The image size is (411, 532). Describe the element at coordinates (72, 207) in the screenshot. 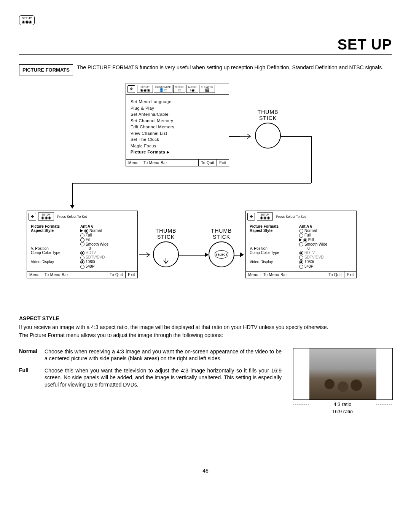

I see `arrow-down-icon` at that location.